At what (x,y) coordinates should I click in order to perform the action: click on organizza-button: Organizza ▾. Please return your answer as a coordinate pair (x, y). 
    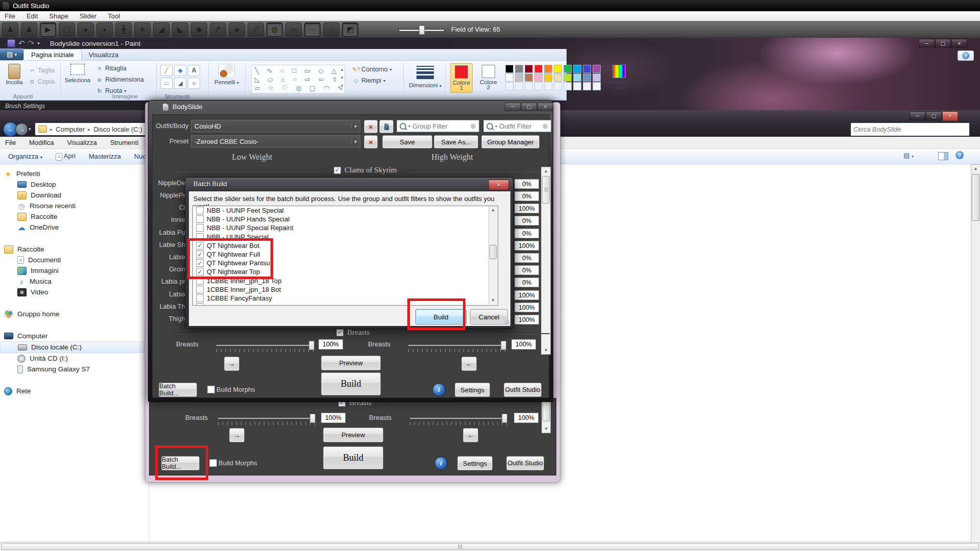
    Looking at the image, I should click on (26, 156).